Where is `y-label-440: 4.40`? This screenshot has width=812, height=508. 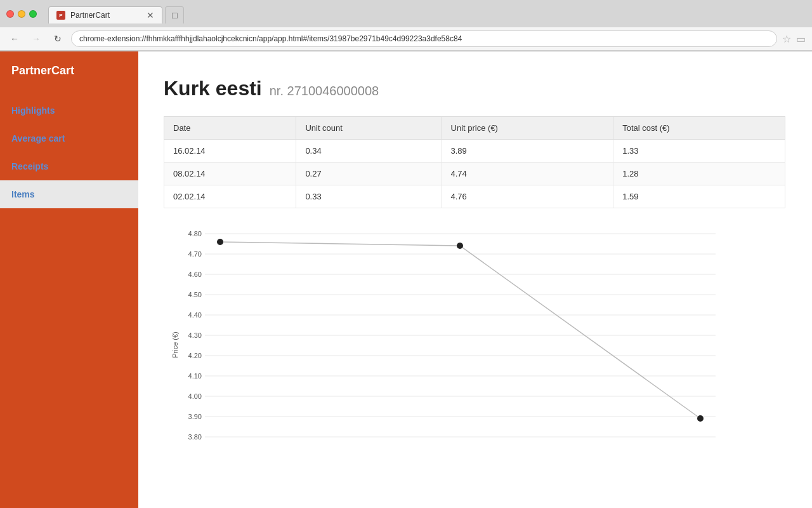 y-label-440: 4.40 is located at coordinates (195, 315).